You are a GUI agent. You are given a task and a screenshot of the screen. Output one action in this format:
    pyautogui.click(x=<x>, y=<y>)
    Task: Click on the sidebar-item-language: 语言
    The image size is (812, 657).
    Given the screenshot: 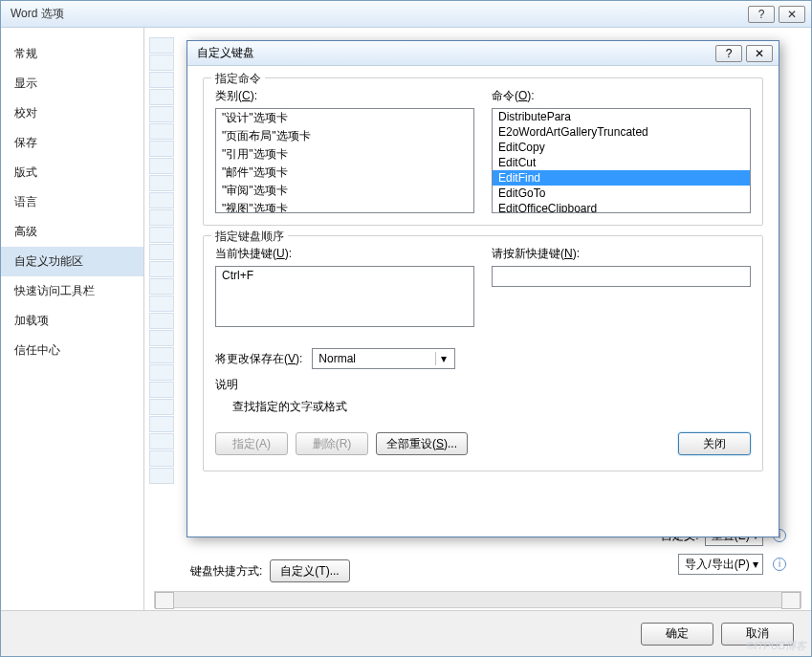 What is the action you would take?
    pyautogui.click(x=73, y=203)
    